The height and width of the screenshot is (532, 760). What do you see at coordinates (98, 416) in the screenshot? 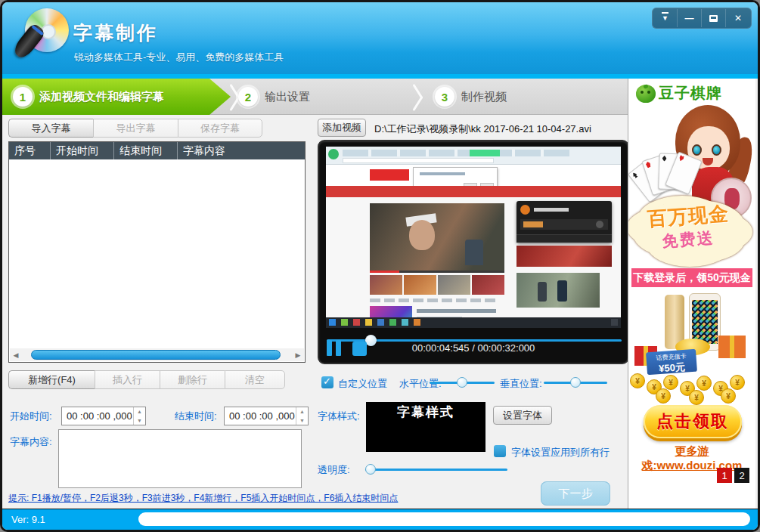
I see `start-time-value: 00 :00 :00 ,000` at bounding box center [98, 416].